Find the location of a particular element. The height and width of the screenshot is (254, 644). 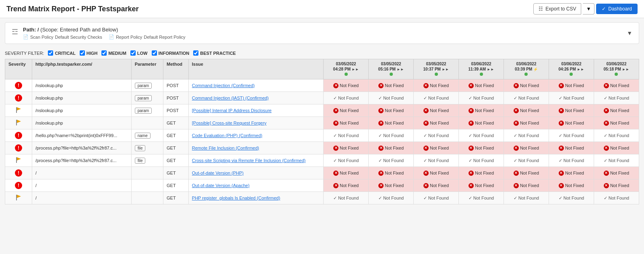

status-cell-5: ✕ Not Fixed is located at coordinates (571, 123).